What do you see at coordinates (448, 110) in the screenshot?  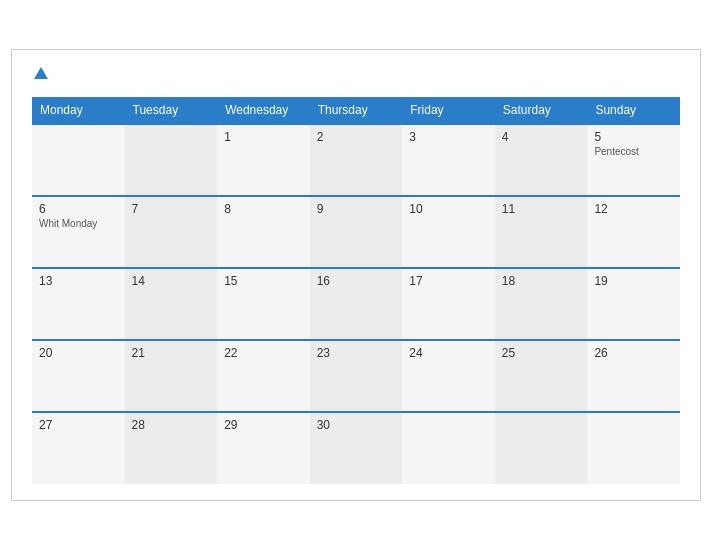 I see `weekday-header-friday: Friday` at bounding box center [448, 110].